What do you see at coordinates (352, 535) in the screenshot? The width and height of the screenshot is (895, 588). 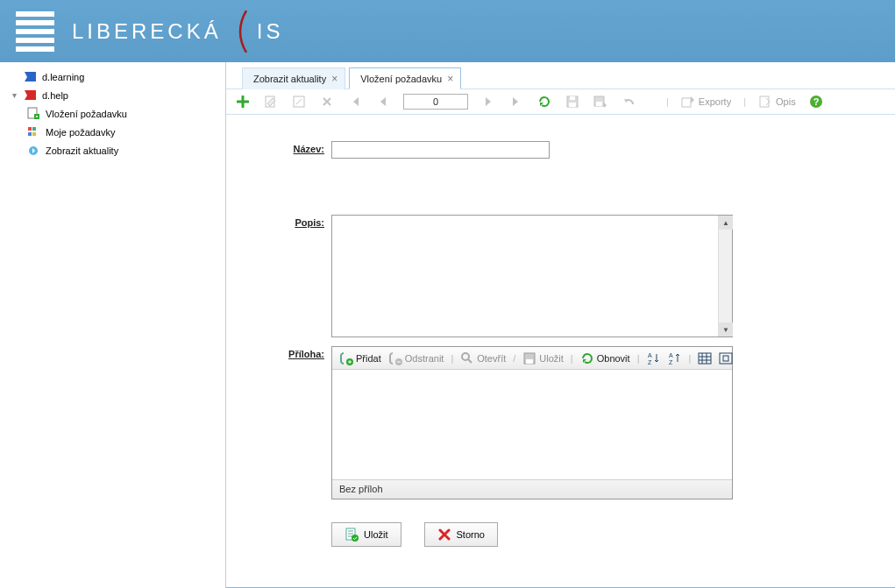 I see `save-form-icon` at bounding box center [352, 535].